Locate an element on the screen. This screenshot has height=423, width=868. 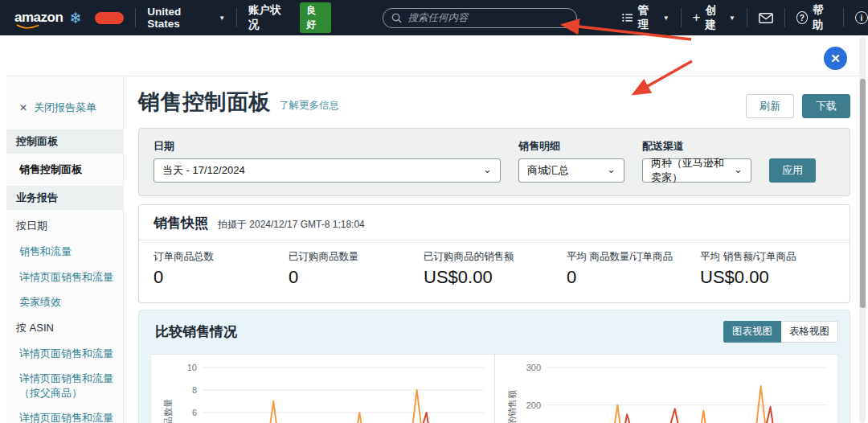
scrollbar-thumb is located at coordinates (863, 193).